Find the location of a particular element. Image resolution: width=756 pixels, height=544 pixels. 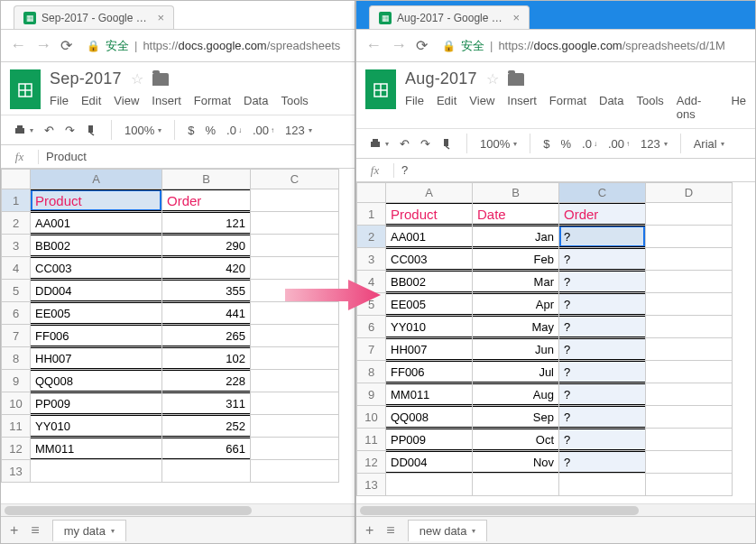

cell: PP009 is located at coordinates (97, 404).